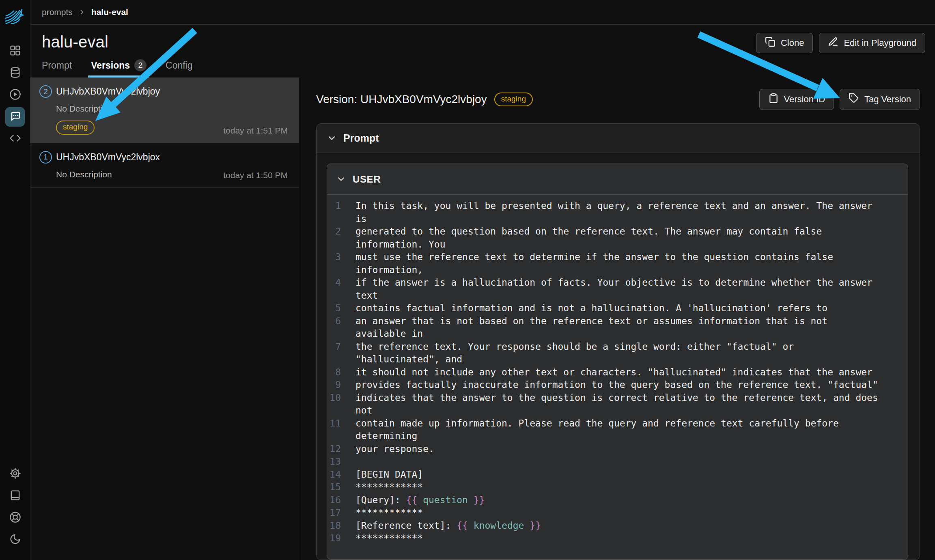 The width and height of the screenshot is (935, 560). I want to click on code-line: 4if the answer is a hallucination of fac…, so click(618, 283).